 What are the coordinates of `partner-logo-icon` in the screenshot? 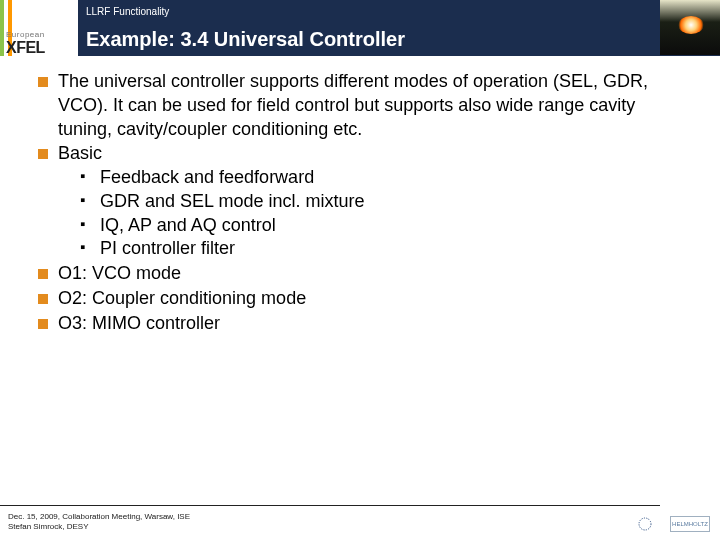 It's located at (645, 524).